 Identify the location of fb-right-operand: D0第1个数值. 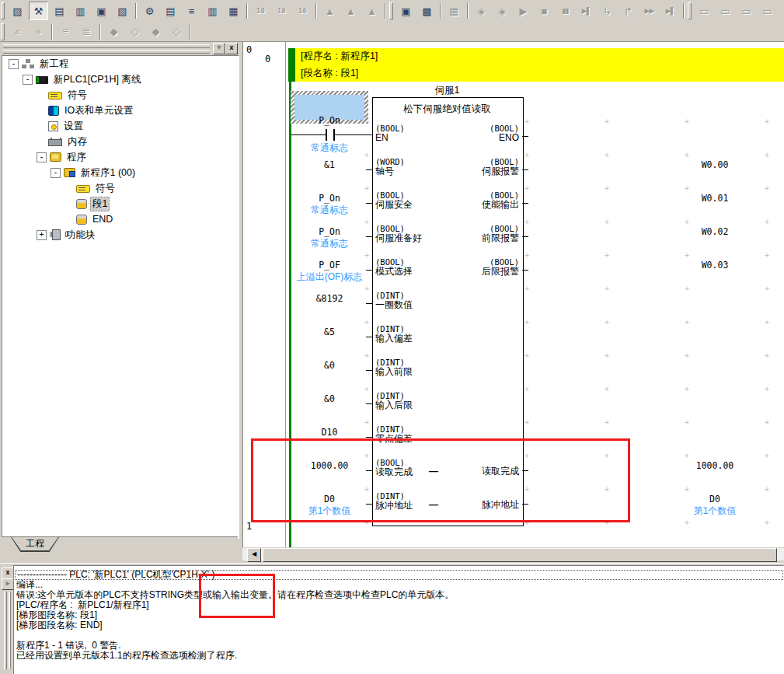
(715, 505).